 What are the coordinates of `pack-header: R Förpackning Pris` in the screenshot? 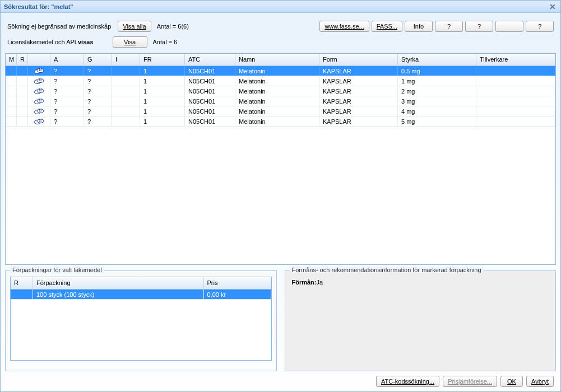 It's located at (141, 283).